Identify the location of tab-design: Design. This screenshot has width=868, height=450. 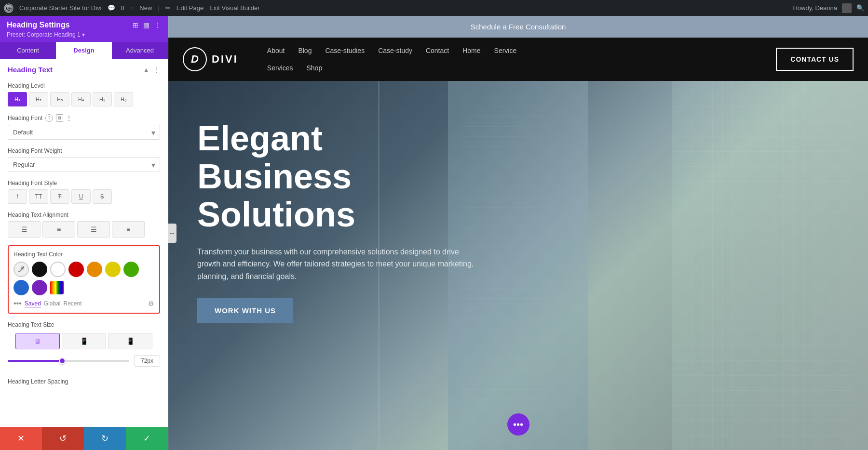
(84, 50).